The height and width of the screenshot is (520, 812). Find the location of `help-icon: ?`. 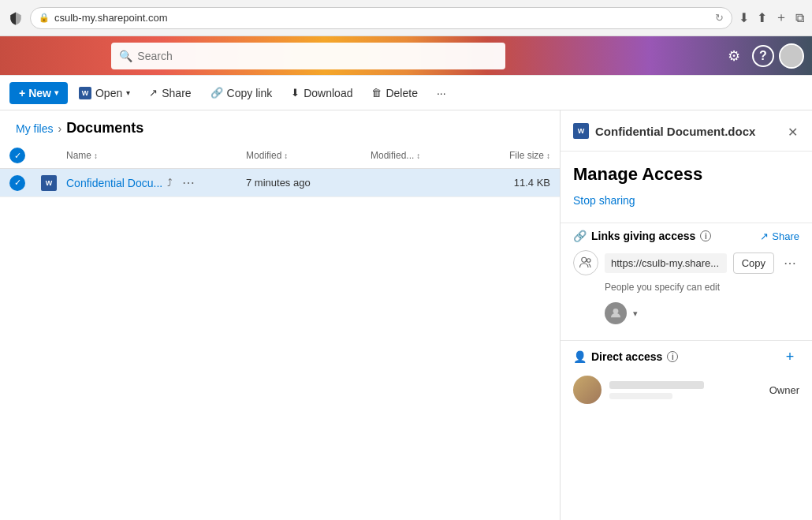

help-icon: ? is located at coordinates (763, 56).